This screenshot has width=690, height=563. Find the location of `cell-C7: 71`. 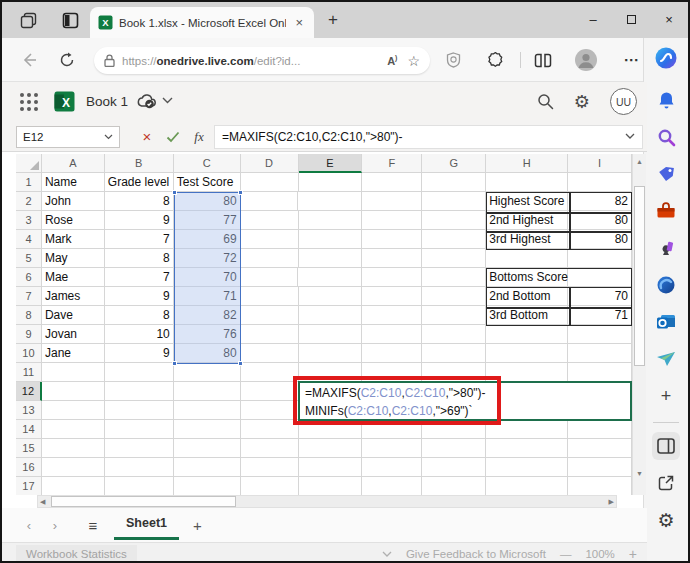

cell-C7: 71 is located at coordinates (208, 296).